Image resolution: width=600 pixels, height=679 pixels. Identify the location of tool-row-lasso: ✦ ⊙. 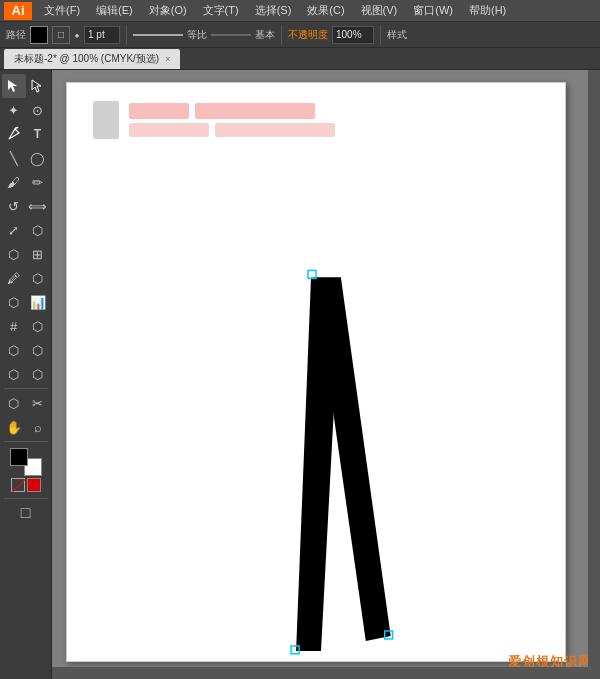
(26, 110).